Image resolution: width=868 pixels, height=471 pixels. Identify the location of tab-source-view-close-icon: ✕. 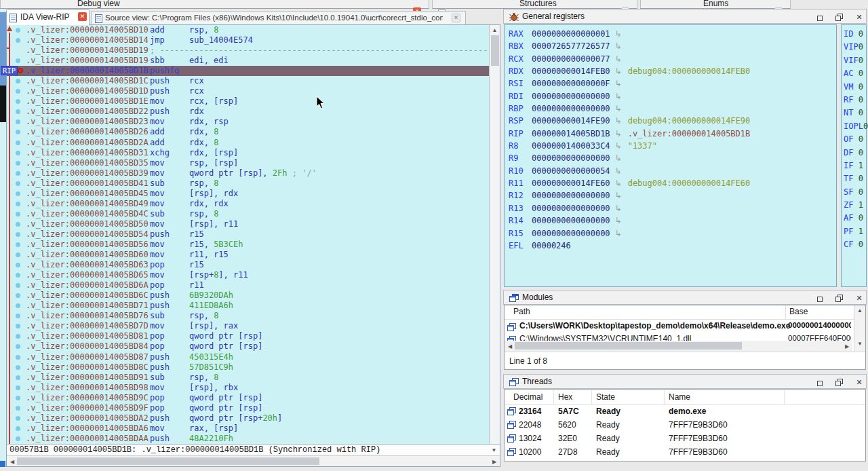
(456, 18).